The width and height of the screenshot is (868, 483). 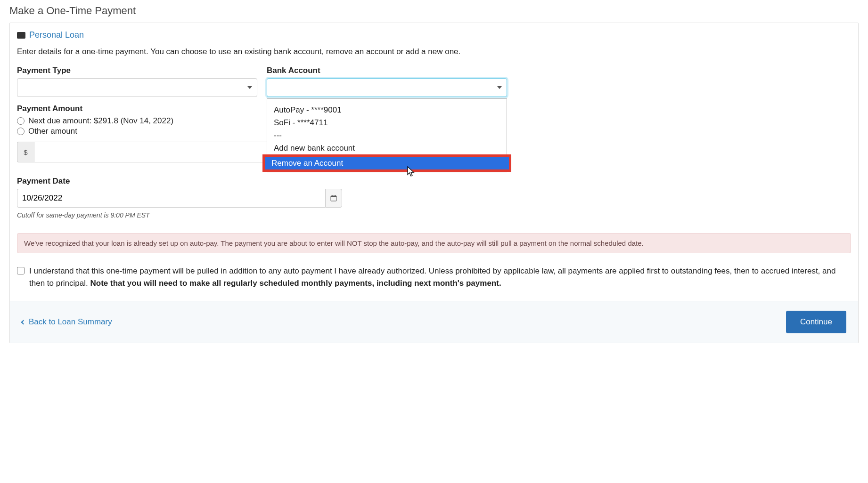 I want to click on back-link-label: Back to Loan Summary, so click(x=71, y=322).